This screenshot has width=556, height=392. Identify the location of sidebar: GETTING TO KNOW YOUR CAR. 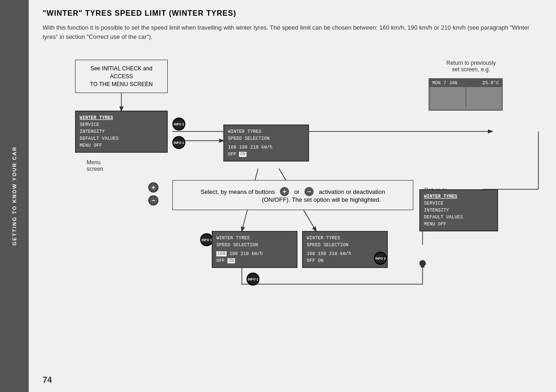
(14, 196).